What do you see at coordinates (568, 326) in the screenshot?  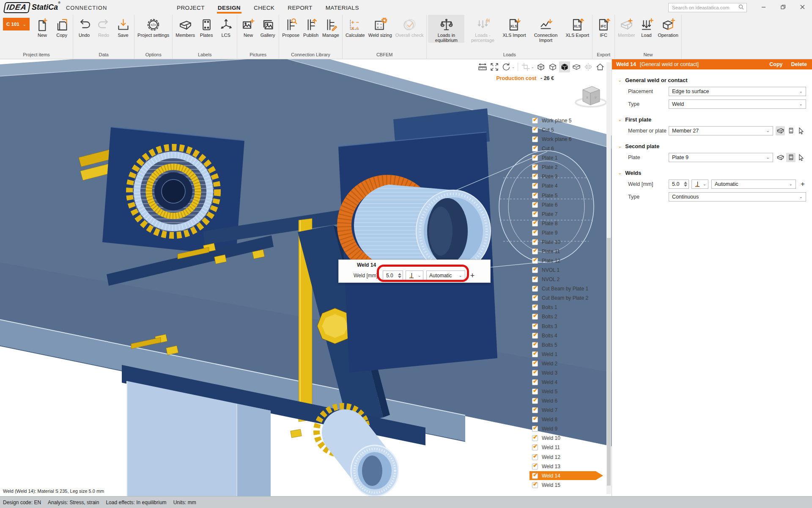 I see `tree-item-bolts-3: Bolts 3` at bounding box center [568, 326].